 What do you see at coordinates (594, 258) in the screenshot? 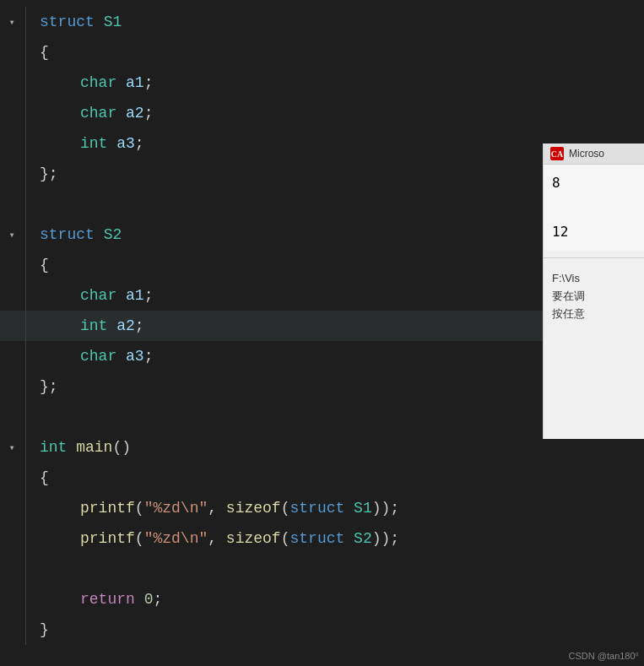
I see `console-separator` at bounding box center [594, 258].